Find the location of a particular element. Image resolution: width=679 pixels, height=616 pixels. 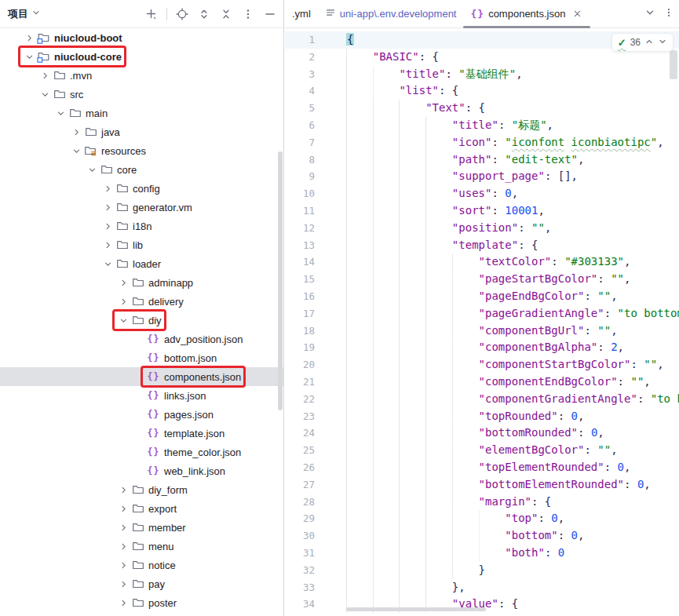

tree-item-member: member is located at coordinates (141, 527).